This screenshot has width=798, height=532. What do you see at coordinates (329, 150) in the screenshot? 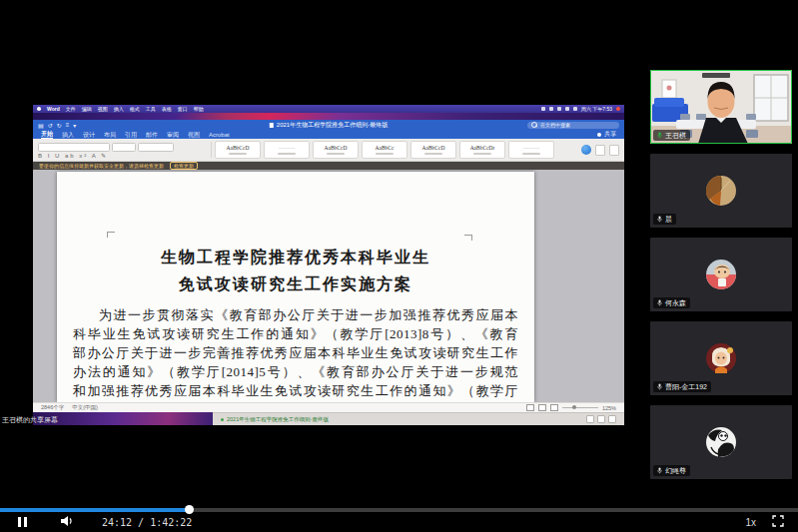
I see `ribbon-home: B I U ab x² A ✎ AaBbCcD ——— AaBbCcD AaBb…` at bounding box center [329, 150].